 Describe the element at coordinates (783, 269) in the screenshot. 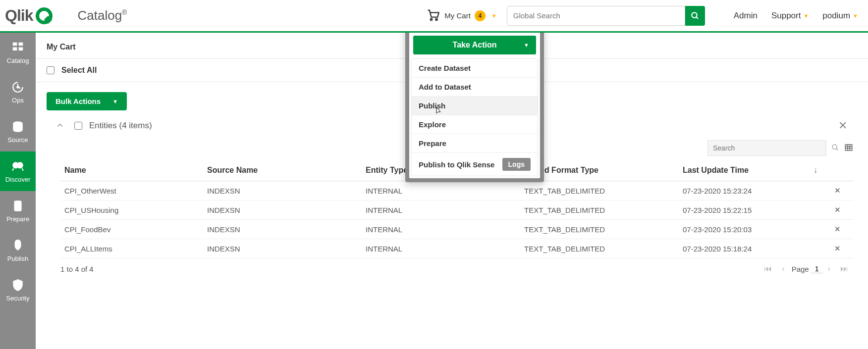

I see `page-prev-button: ‹` at that location.